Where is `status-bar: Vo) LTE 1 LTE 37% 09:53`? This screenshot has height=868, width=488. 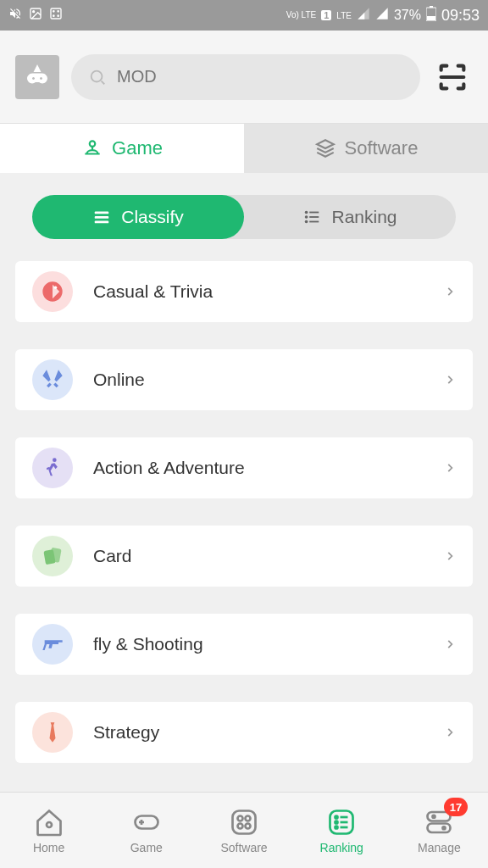 status-bar: Vo) LTE 1 LTE 37% 09:53 is located at coordinates (244, 15).